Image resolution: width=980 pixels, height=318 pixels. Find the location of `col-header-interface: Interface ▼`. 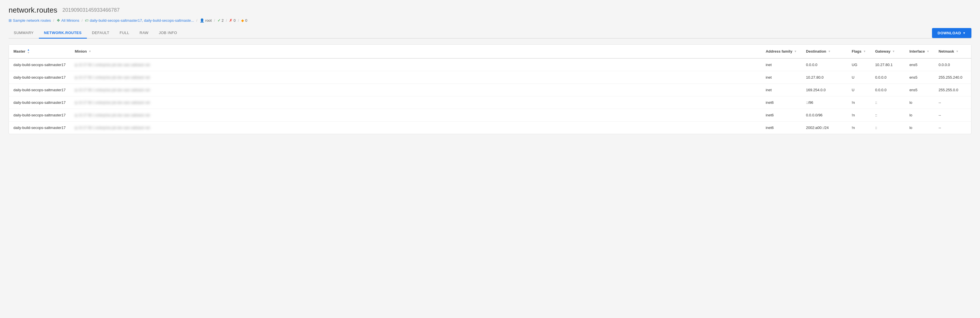

col-header-interface: Interface ▼ is located at coordinates (919, 51).